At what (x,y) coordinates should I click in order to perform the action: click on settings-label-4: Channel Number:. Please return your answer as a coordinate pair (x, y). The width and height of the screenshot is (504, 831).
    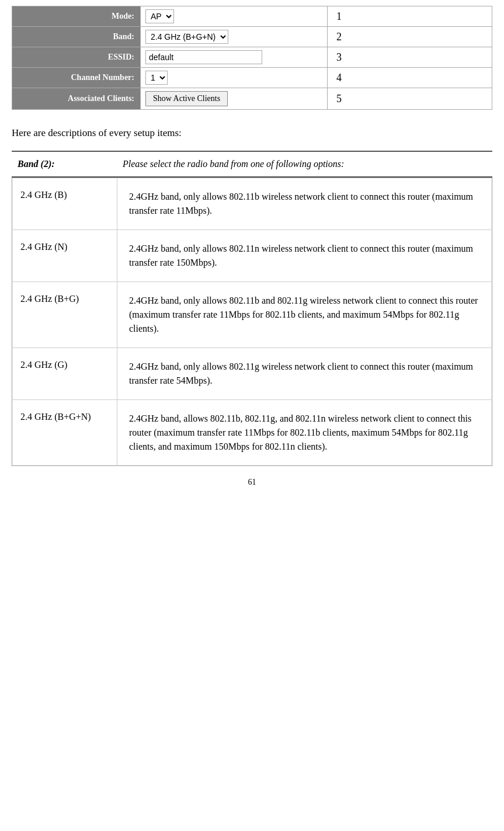
    Looking at the image, I should click on (77, 78).